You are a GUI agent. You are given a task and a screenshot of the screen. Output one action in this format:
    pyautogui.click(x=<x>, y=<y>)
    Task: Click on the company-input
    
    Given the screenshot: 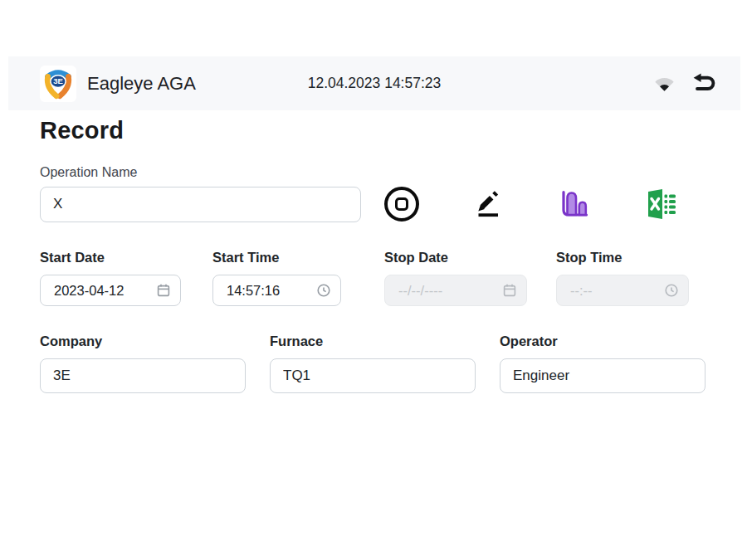 What is the action you would take?
    pyautogui.click(x=143, y=376)
    